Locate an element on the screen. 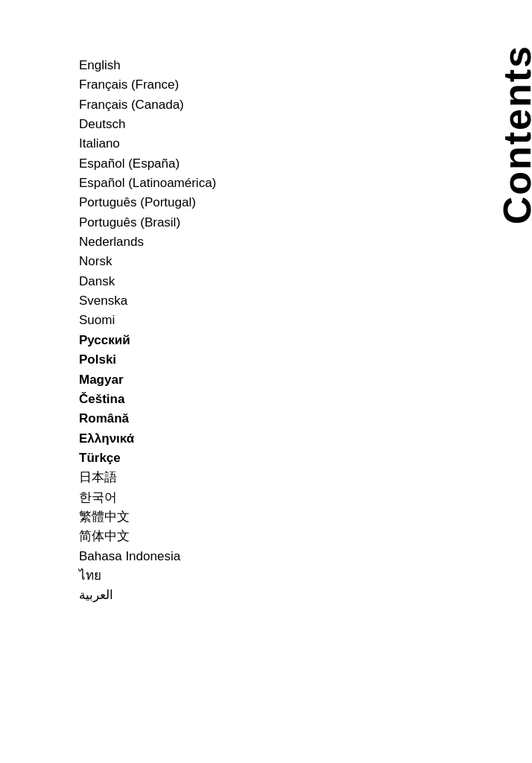 This screenshot has height=763, width=532. language-item: Türkçe is located at coordinates (148, 458).